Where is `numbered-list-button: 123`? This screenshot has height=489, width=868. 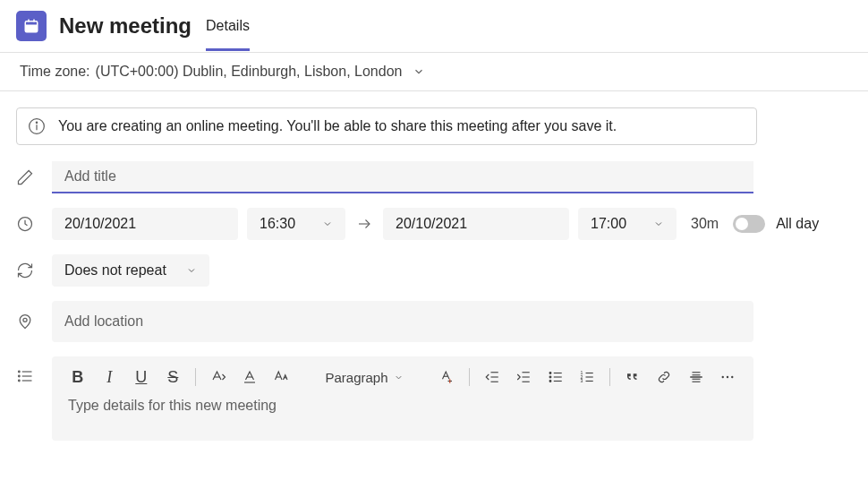
numbered-list-button: 123 is located at coordinates (587, 377).